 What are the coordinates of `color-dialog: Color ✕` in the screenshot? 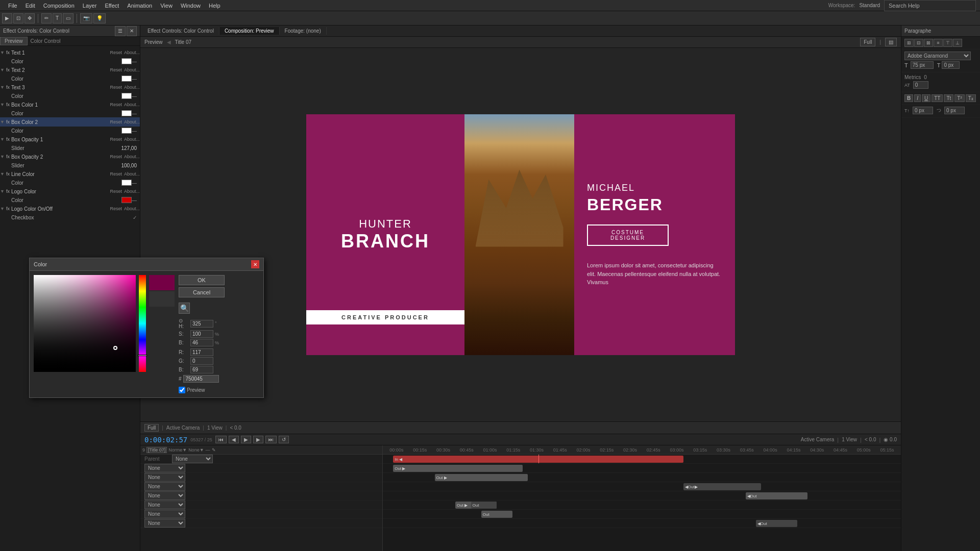 It's located at (146, 328).